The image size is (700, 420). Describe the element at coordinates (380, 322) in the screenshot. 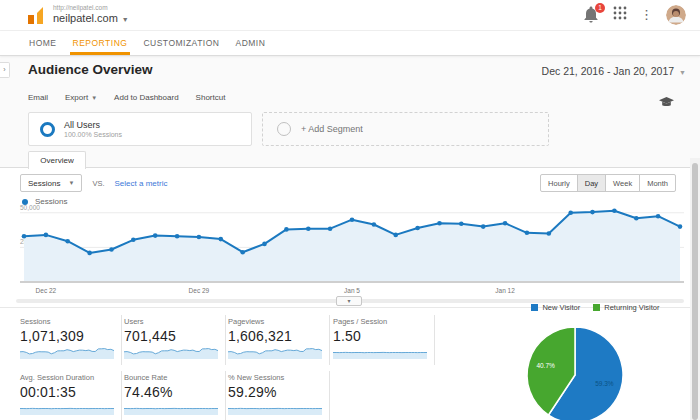

I see `card-label: Pages / Session` at that location.